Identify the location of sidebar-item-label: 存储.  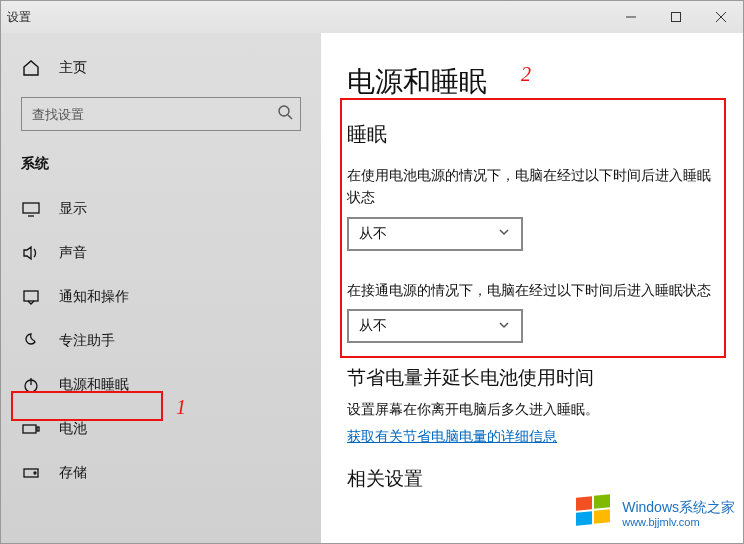
(73, 473).